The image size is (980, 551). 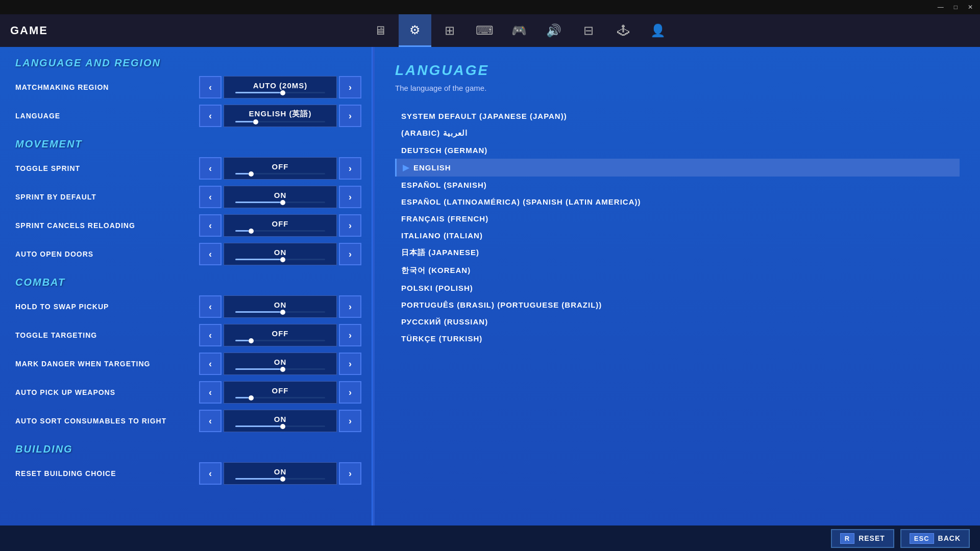 I want to click on lang-item-polski: POLSKI (POLISH), so click(x=677, y=288).